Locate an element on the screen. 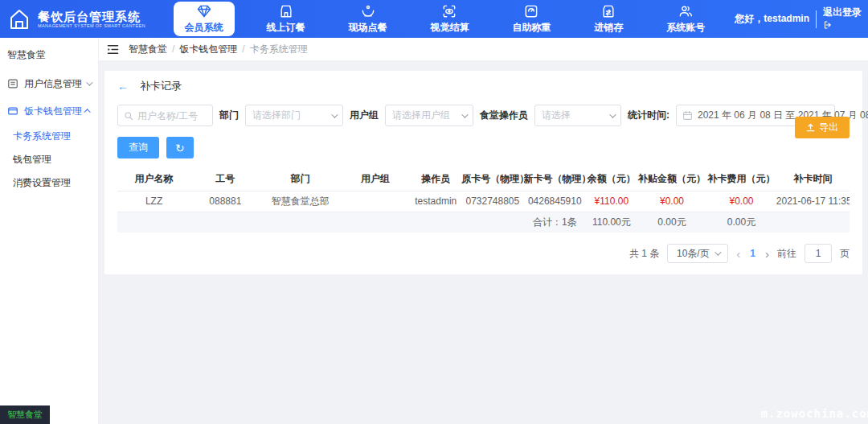 This screenshot has height=424, width=868. cell-subsidy: ¥0.00 is located at coordinates (672, 201).